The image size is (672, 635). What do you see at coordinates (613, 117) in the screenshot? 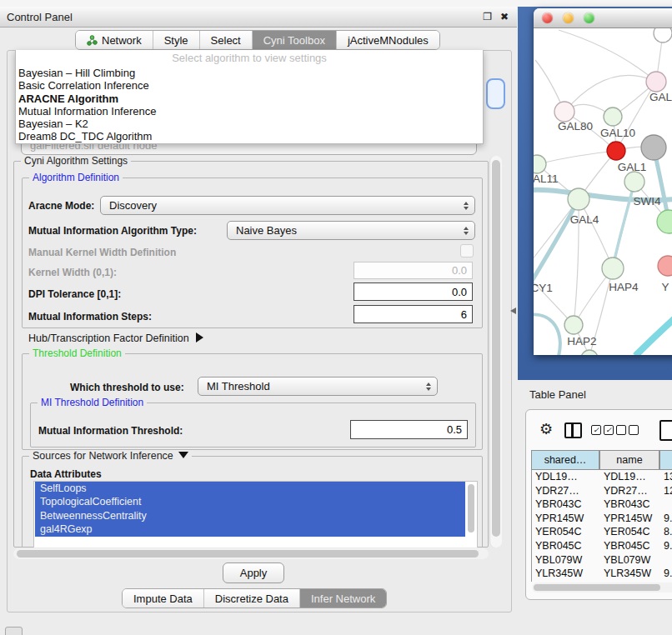
I see `network-node-gal10` at bounding box center [613, 117].